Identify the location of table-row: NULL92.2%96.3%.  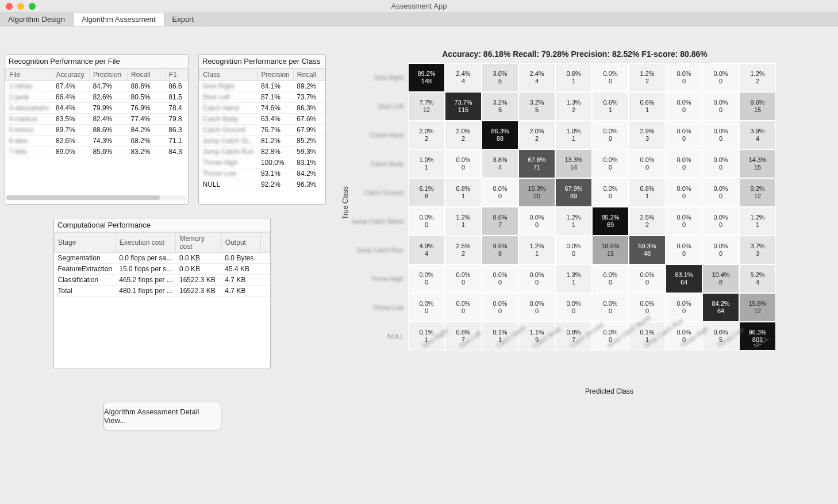
(262, 185).